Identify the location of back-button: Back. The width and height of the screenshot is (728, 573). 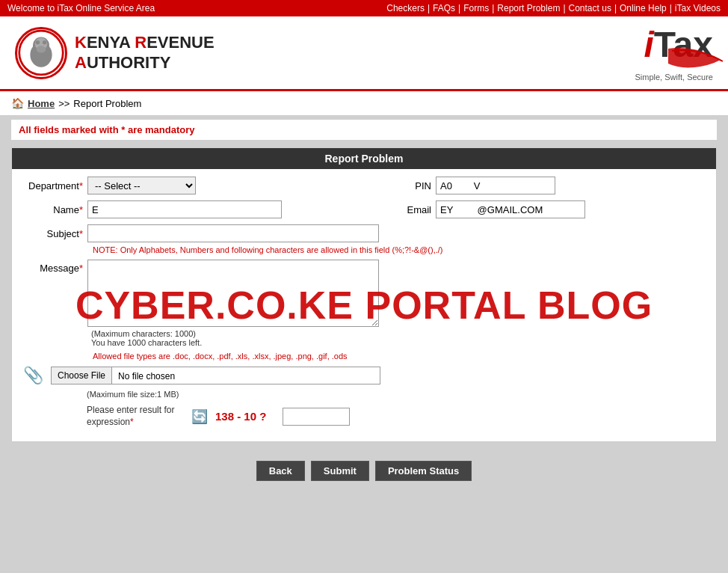
(281, 471).